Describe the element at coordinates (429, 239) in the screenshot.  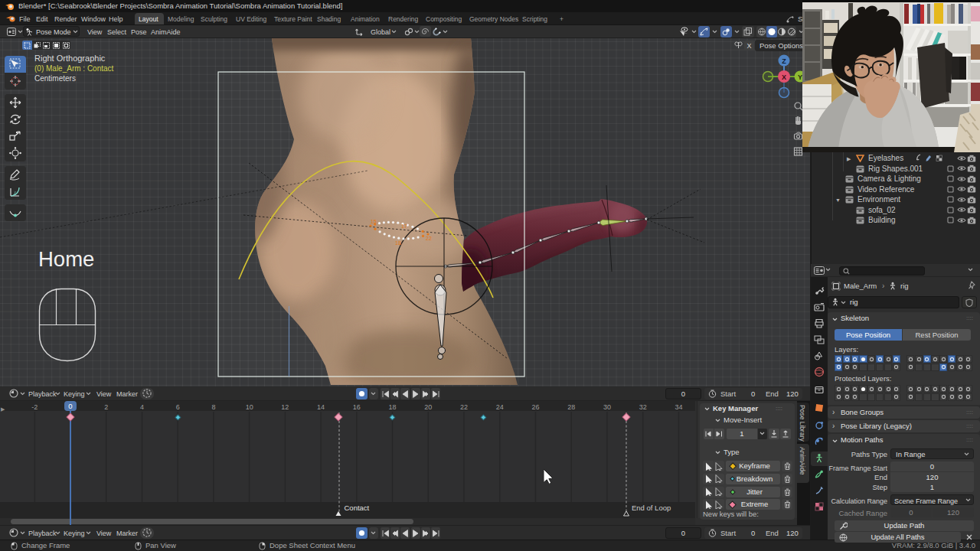
I see `svg-text: 22` at that location.